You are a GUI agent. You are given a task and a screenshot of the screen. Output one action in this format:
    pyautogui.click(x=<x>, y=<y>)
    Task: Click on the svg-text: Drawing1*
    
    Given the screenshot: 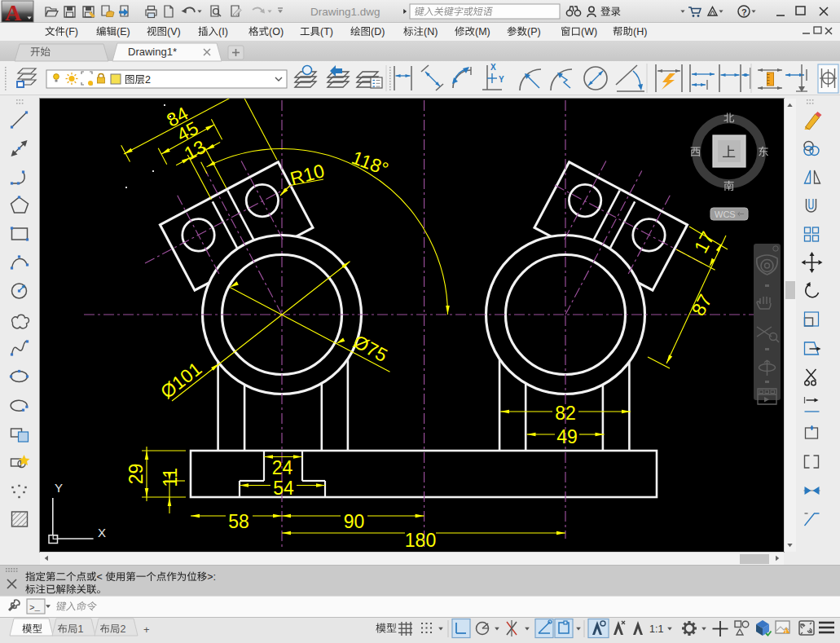 What is the action you would take?
    pyautogui.click(x=152, y=52)
    